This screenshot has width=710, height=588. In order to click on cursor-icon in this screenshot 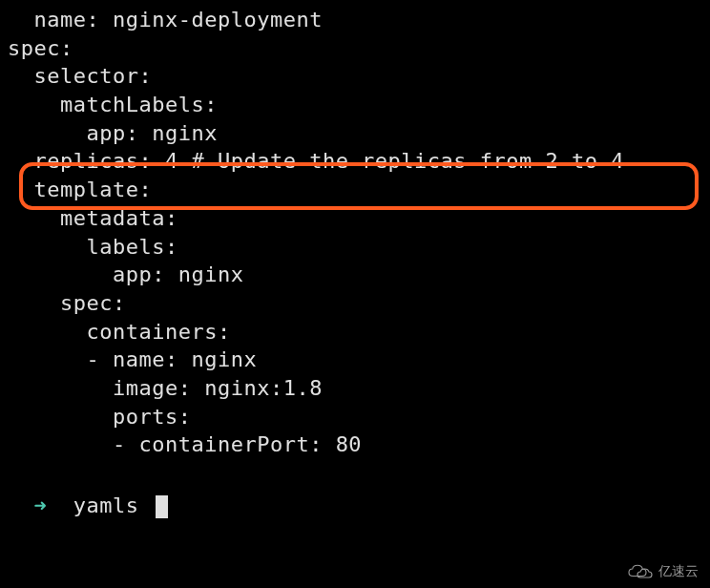, I will do `click(162, 507)`.